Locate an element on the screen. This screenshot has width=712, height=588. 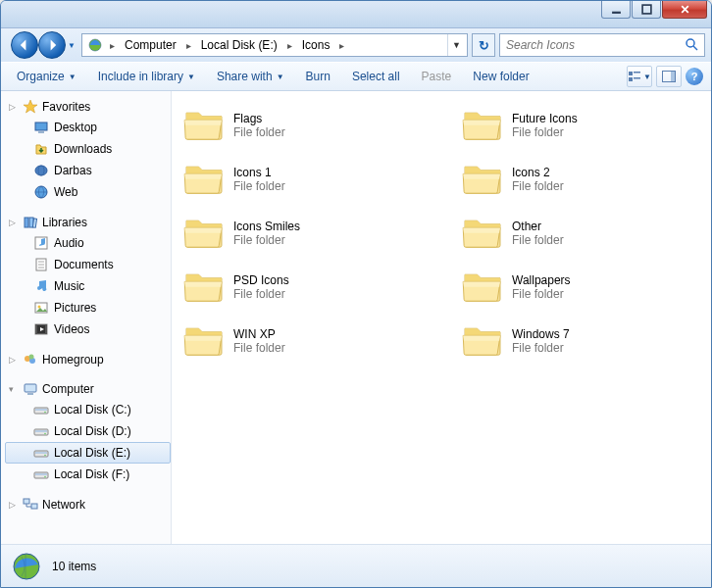
burn-button: Burn is located at coordinates (318, 76).